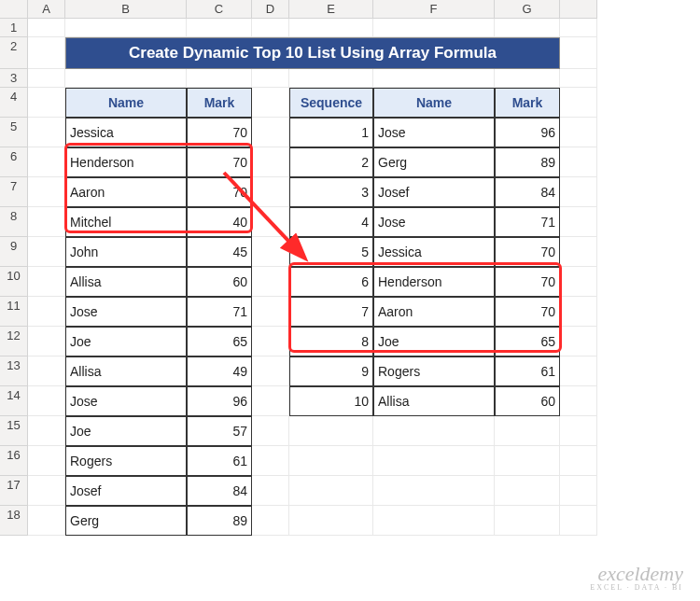 This screenshot has height=601, width=700. I want to click on right-row-9-seq: 10, so click(331, 401).